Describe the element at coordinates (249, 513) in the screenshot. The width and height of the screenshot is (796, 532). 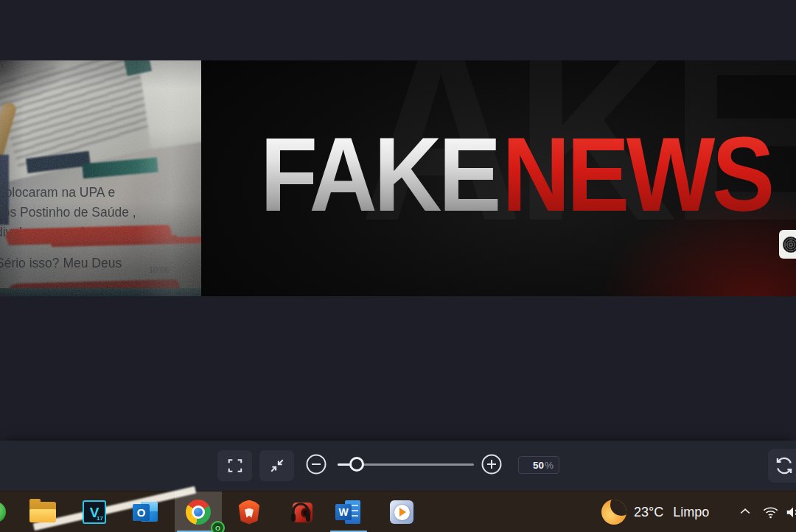
I see `brave-icon` at that location.